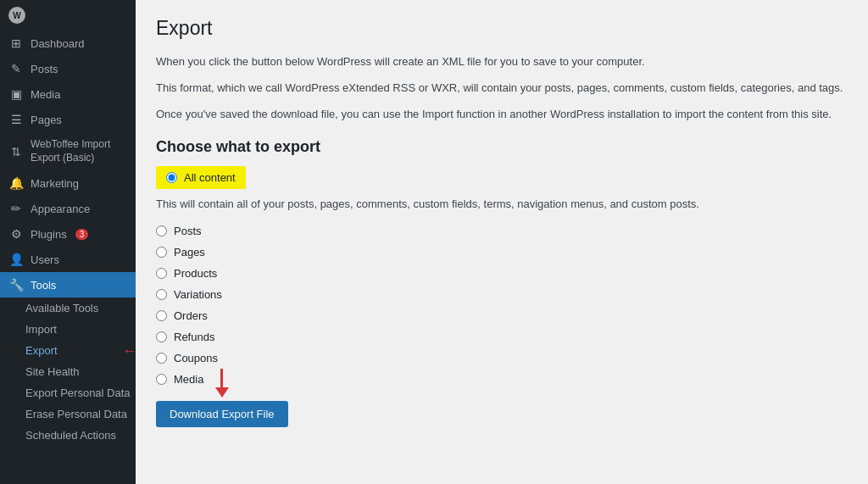 The width and height of the screenshot is (868, 484). I want to click on refunds-radio, so click(161, 337).